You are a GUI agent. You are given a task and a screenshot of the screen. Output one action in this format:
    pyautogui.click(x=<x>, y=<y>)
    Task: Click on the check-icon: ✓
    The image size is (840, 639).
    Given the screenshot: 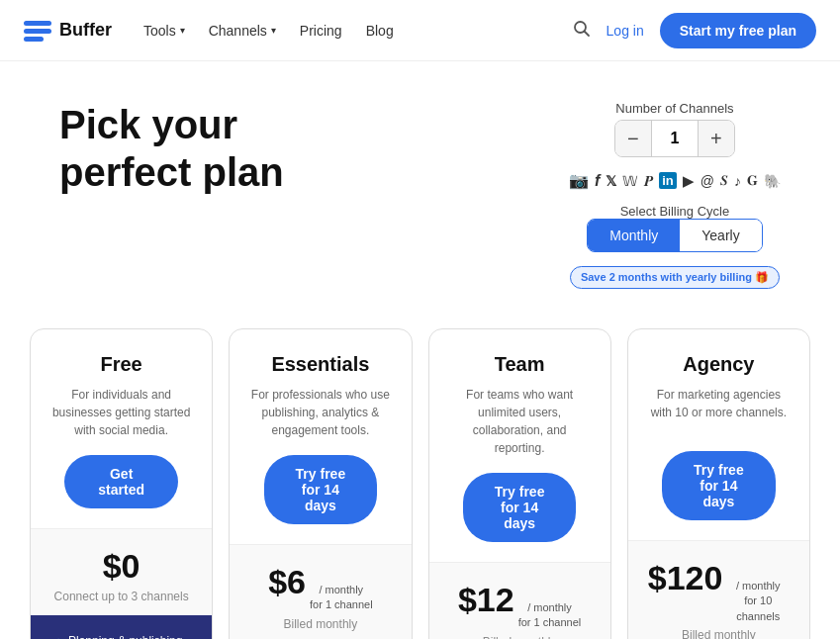 What is the action you would take?
    pyautogui.click(x=55, y=637)
    